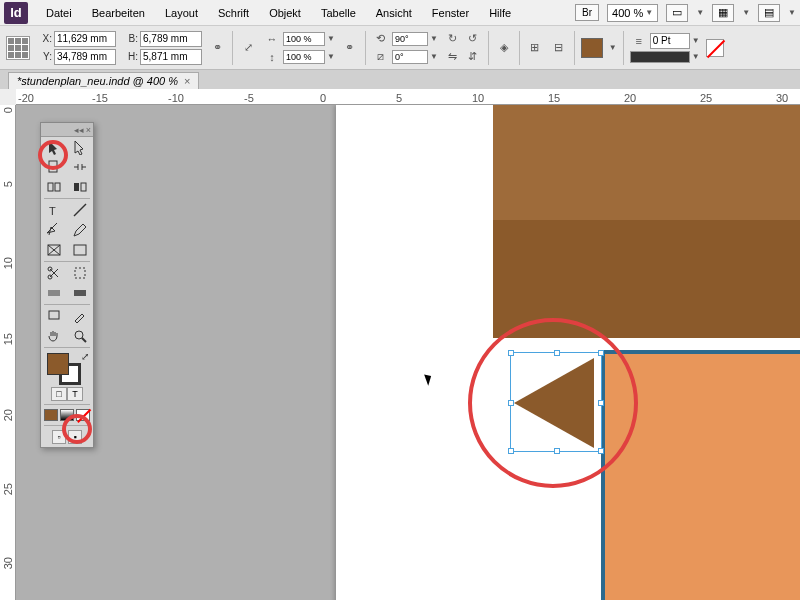  Describe the element at coordinates (85, 39) in the screenshot. I see `x-input` at that location.